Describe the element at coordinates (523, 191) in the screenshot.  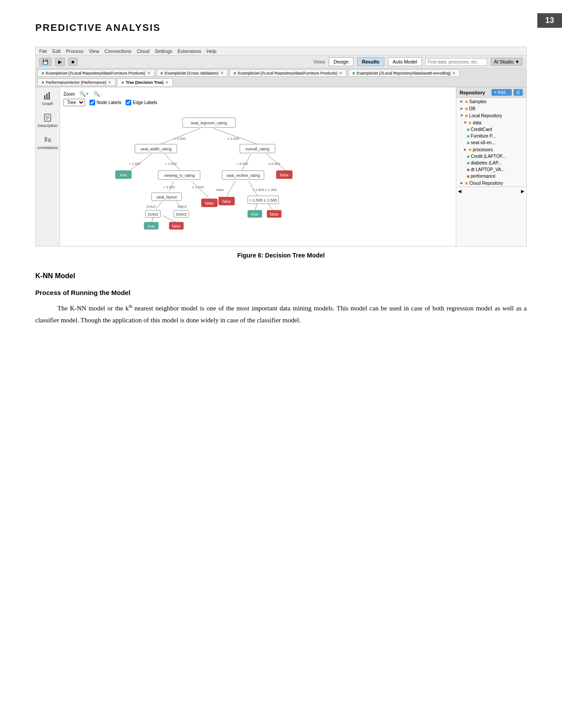
I see `repo-scroll-right: ▶` at that location.